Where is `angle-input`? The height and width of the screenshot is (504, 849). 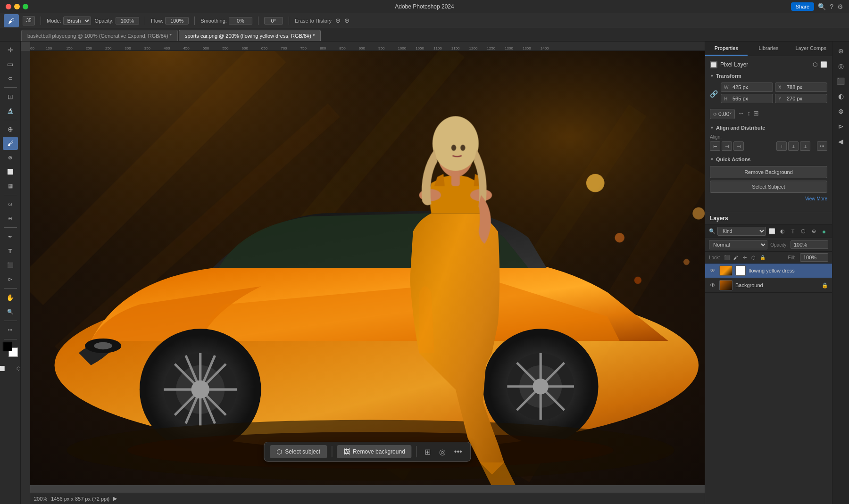 angle-input is located at coordinates (274, 21).